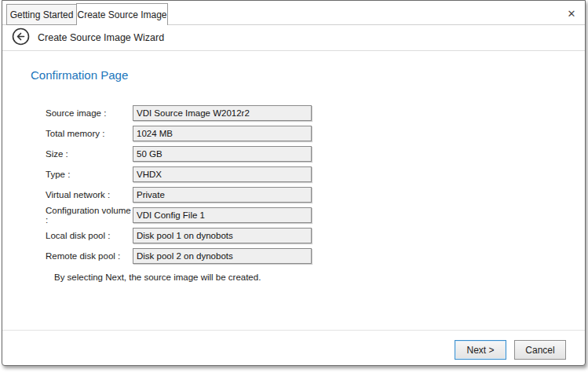  Describe the element at coordinates (89, 113) in the screenshot. I see `source-image-label: Source image :` at that location.